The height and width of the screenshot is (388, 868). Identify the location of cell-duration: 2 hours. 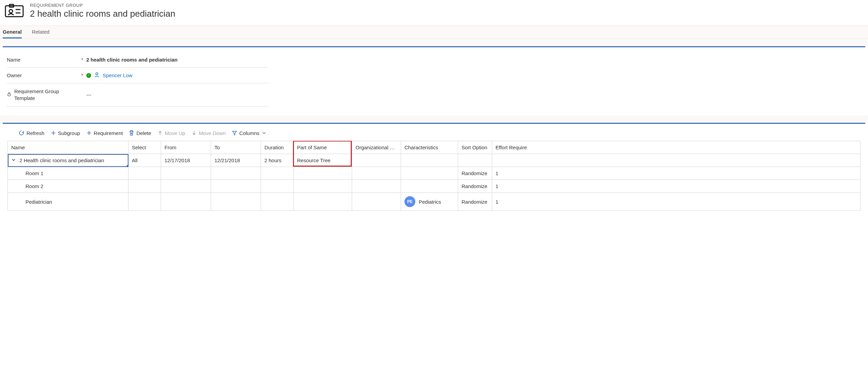
(277, 161).